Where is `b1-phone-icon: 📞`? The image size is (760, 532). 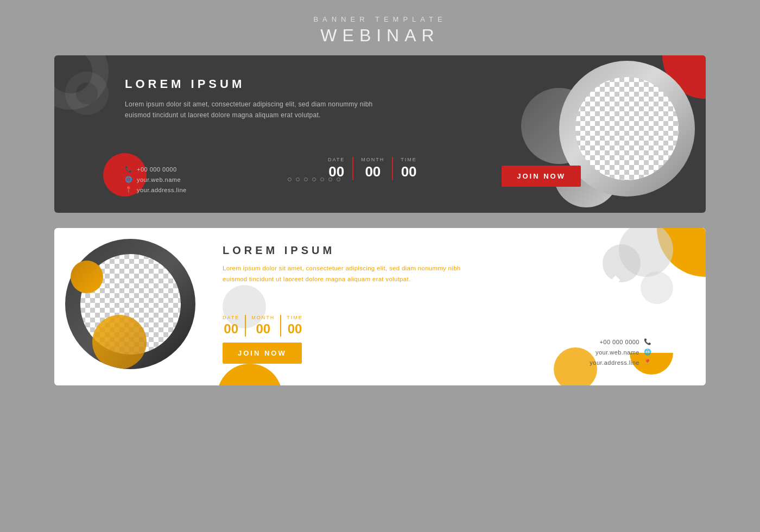
b1-phone-icon: 📞 is located at coordinates (129, 169).